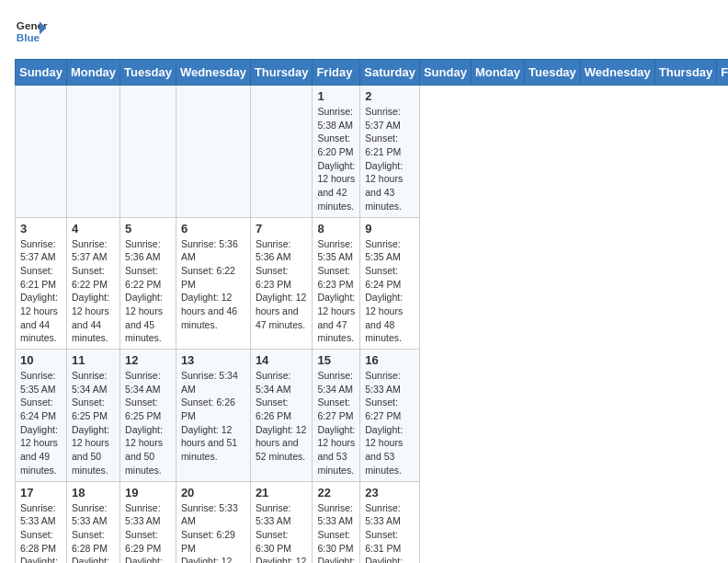 Image resolution: width=728 pixels, height=563 pixels. I want to click on logo: General Blue, so click(34, 31).